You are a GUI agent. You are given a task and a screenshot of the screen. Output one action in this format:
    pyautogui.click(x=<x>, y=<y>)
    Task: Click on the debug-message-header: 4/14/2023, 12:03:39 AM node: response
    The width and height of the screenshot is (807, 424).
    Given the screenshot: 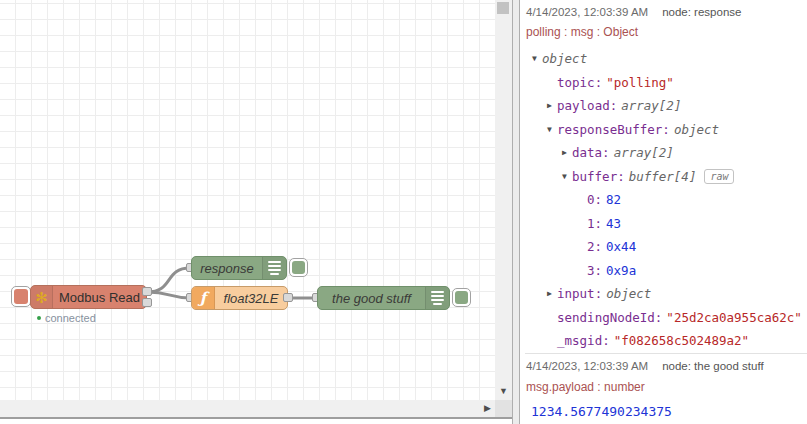 What is the action you would take?
    pyautogui.click(x=666, y=14)
    